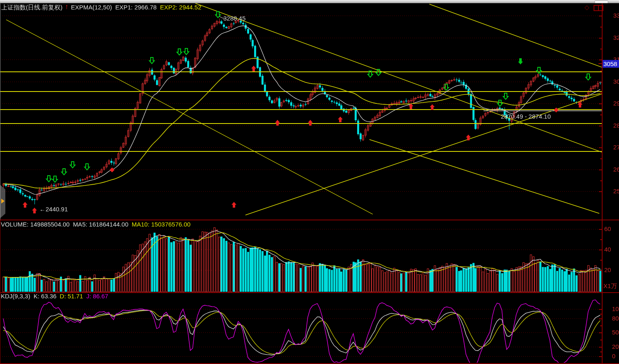  I want to click on kdj-k-value: K: 63.36, so click(45, 296).